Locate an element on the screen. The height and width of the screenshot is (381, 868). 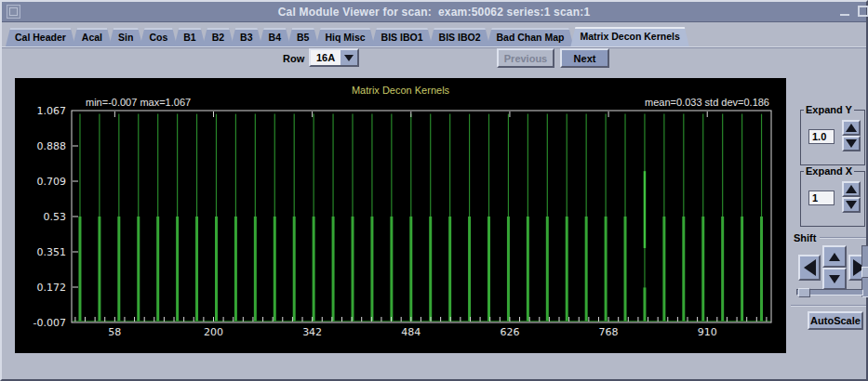
tab-b5: B5 is located at coordinates (303, 37).